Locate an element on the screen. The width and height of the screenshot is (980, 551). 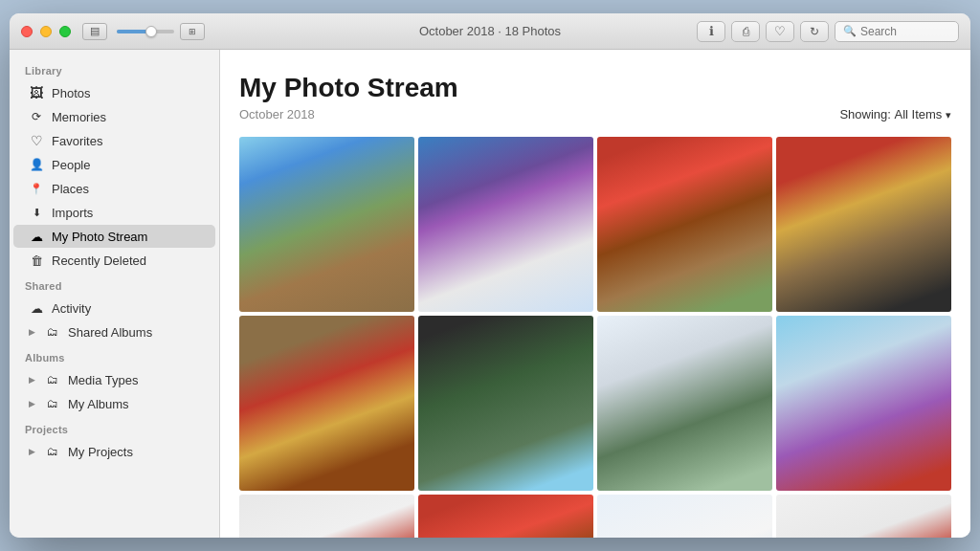
subtitle-row: October 2018 Showing: All Items ▾ is located at coordinates (595, 115).